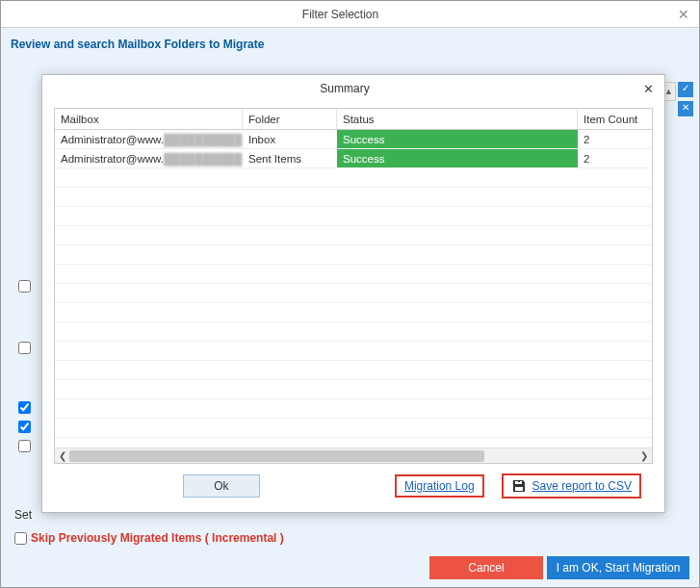 The height and width of the screenshot is (588, 700). I want to click on summary-footer: Ok Migration Log Save report to CSV, so click(353, 486).